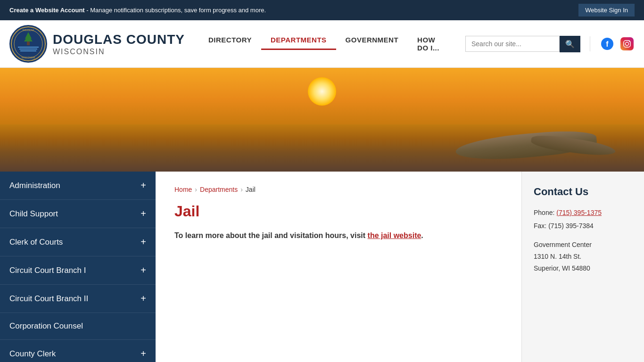 This screenshot has width=644, height=362. Describe the element at coordinates (46, 326) in the screenshot. I see `sidebar-label-corporation-counsel: Corporation Counsel` at that location.